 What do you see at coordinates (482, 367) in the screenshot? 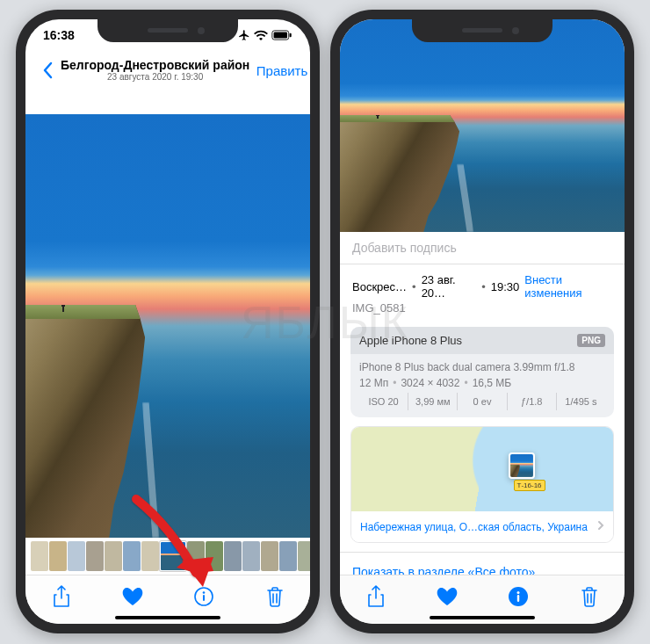
I see `camera-lens: iPhone 8 Plus back dual camera 3.99mm f/…` at bounding box center [482, 367].